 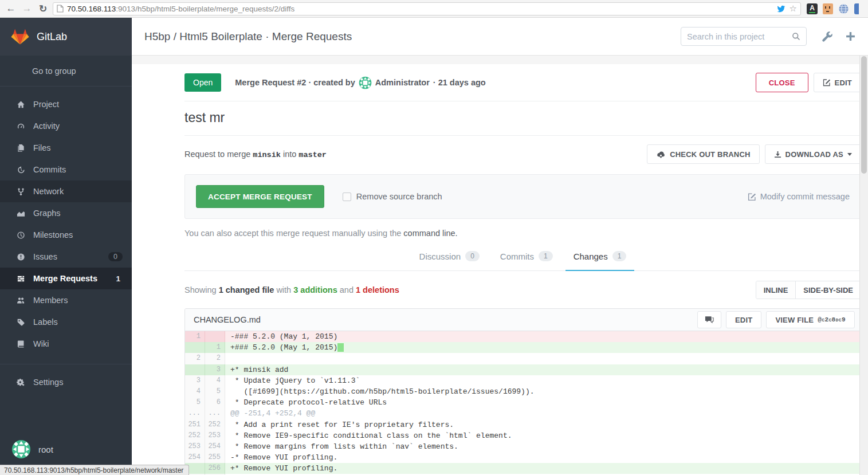 What do you see at coordinates (449, 257) in the screenshot?
I see `tab-discussion: Discussion0` at bounding box center [449, 257].